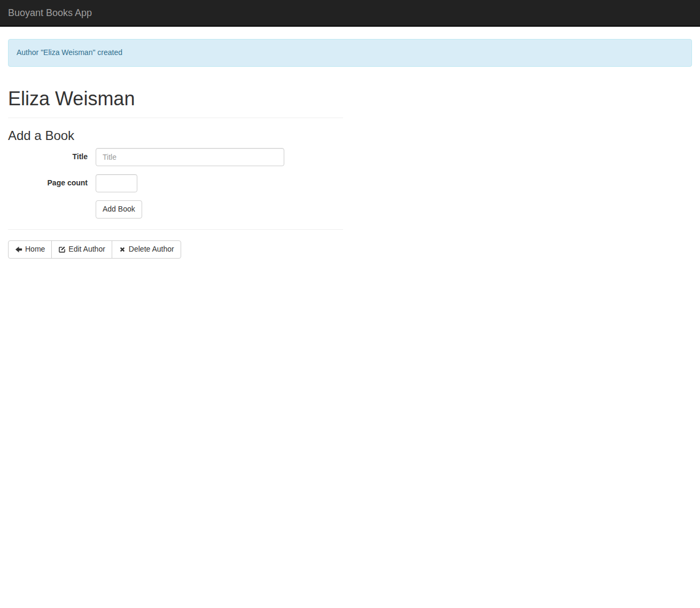  Describe the element at coordinates (175, 103) in the screenshot. I see `page-header: Eliza Weisman` at that location.